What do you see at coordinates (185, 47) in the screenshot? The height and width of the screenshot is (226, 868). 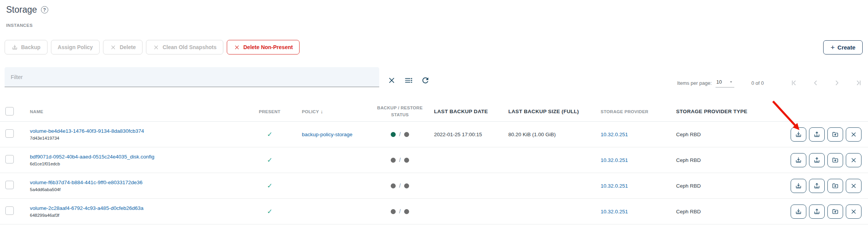 I see `clean-old-snapshots-button: Clean Old Snapshots` at bounding box center [185, 47].